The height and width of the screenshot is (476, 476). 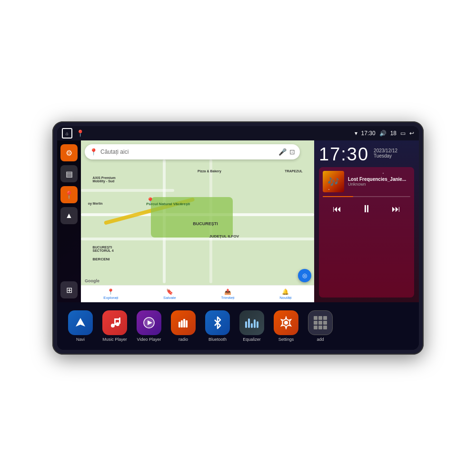 What do you see at coordinates (149, 323) in the screenshot?
I see `video-player-icon` at bounding box center [149, 323].